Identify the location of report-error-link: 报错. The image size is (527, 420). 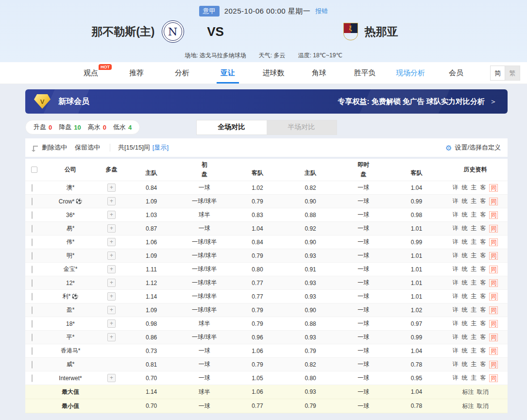
(322, 11).